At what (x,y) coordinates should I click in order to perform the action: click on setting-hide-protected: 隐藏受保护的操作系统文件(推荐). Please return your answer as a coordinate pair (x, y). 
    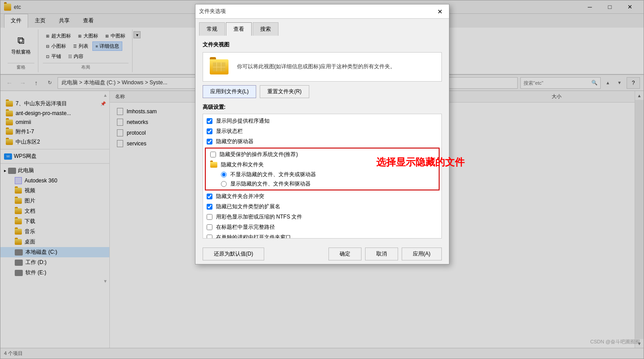
    Looking at the image, I should click on (322, 154).